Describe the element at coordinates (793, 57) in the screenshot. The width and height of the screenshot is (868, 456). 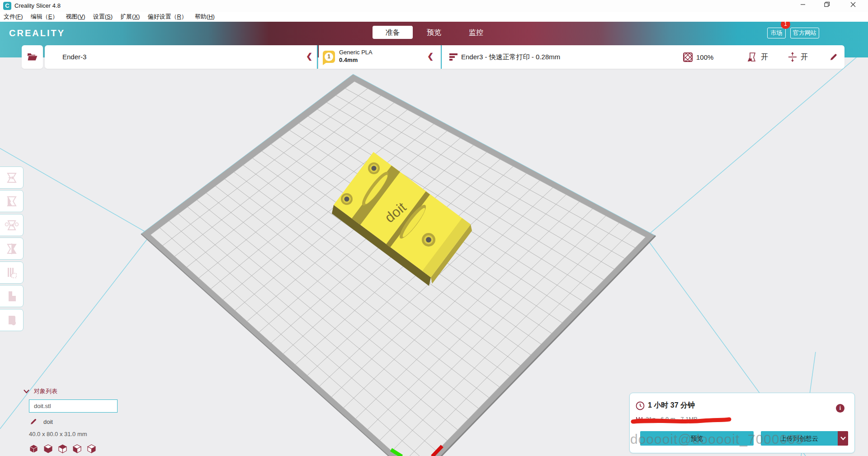
I see `adhesion-icon` at that location.